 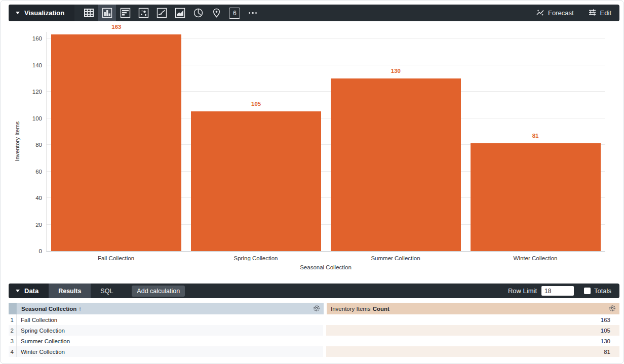 What do you see at coordinates (253, 13) in the screenshot?
I see `more-options-icon` at bounding box center [253, 13].